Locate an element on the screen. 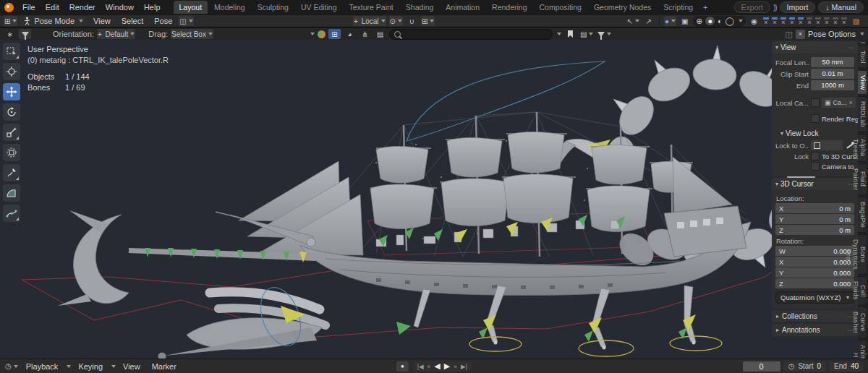 This screenshot has height=373, width=868. end-frame-field: End40 is located at coordinates (846, 366).